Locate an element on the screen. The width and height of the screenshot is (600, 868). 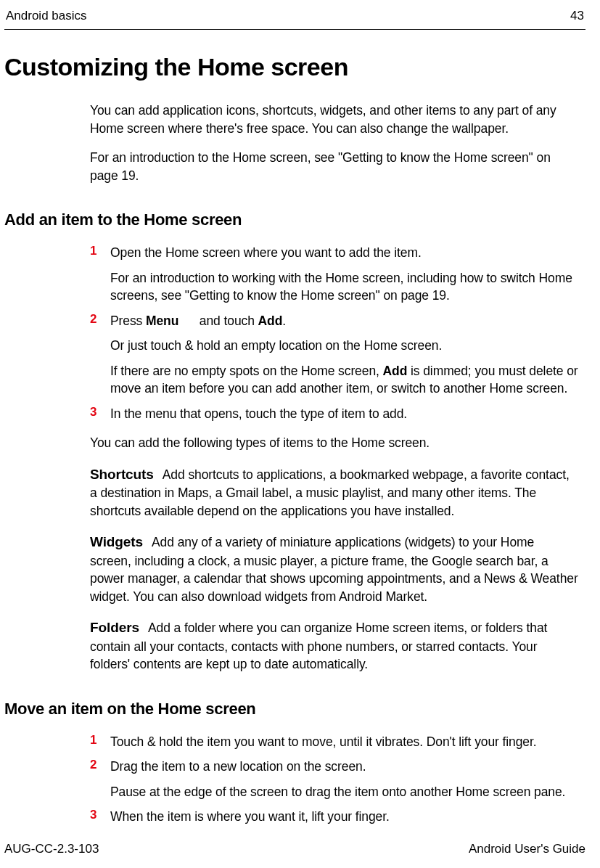
page-header: Android basics 43 is located at coordinates (295, 16).